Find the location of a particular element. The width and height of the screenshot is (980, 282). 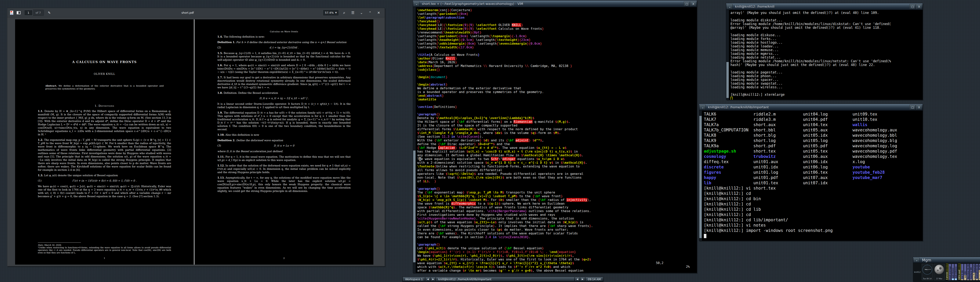

disk-bar: /run/lock 5M is located at coordinates (971, 272).